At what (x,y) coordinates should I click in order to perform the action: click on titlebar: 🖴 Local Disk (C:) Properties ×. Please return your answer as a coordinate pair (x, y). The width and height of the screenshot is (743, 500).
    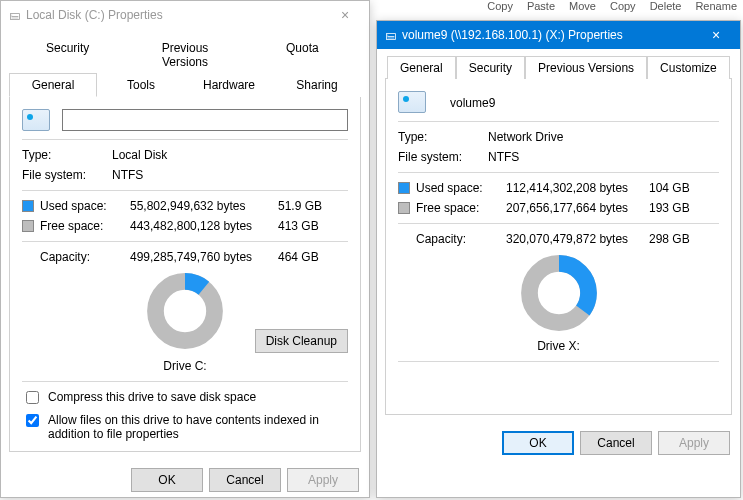
    Looking at the image, I should click on (185, 15).